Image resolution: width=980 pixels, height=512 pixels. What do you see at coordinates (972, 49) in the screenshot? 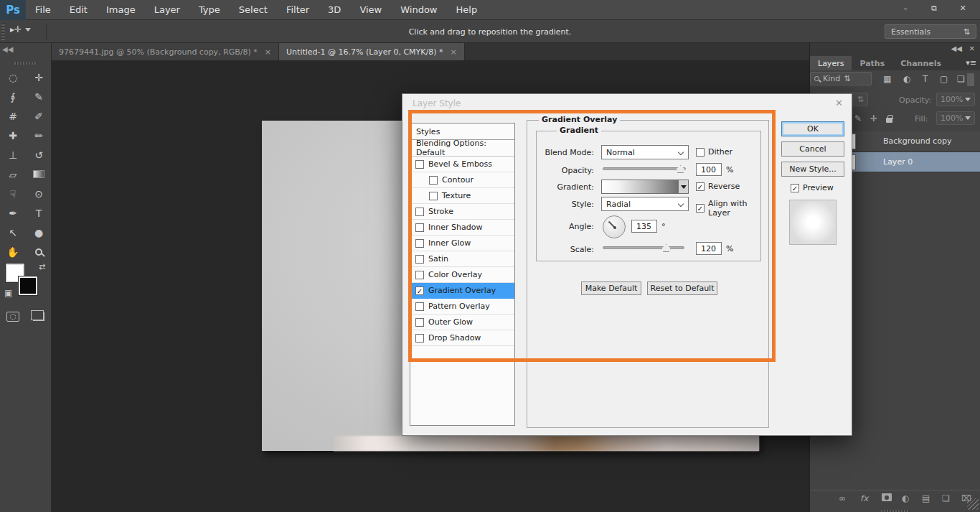
I see `close-panel-icon: ✕` at bounding box center [972, 49].